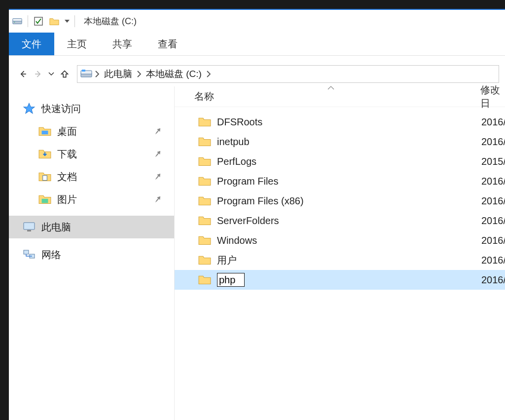 This screenshot has width=505, height=420. Describe the element at coordinates (67, 199) in the screenshot. I see `sidebar-label: 图片` at that location.